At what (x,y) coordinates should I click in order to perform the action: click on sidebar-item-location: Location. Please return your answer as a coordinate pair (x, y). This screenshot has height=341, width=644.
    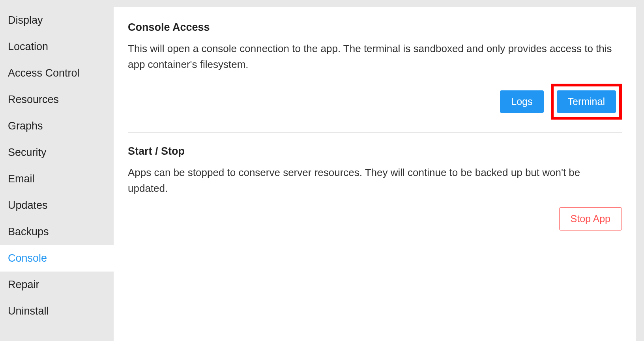
    Looking at the image, I should click on (57, 47).